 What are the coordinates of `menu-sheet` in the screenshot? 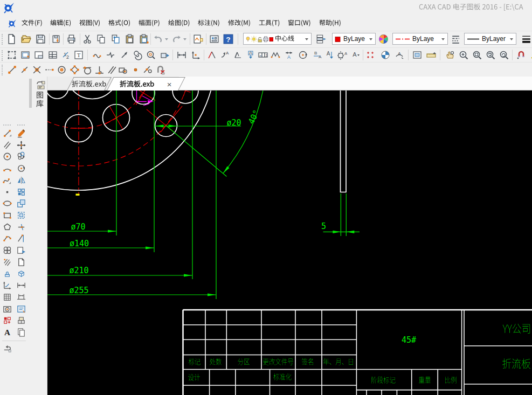 It's located at (150, 23).